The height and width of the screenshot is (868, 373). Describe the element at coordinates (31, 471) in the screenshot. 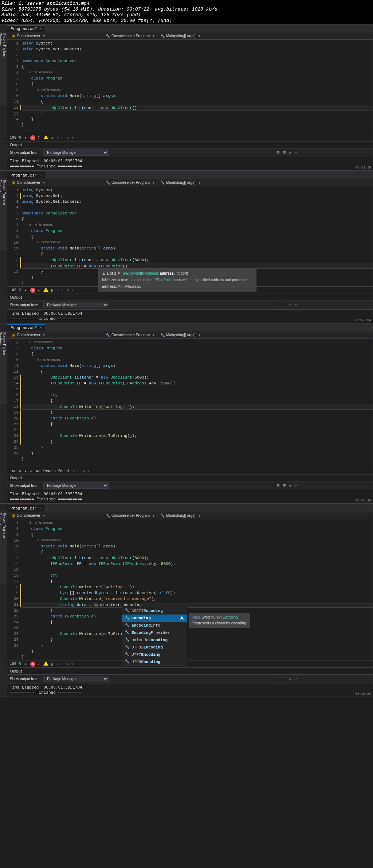

I see `check-icon: ✔` at that location.